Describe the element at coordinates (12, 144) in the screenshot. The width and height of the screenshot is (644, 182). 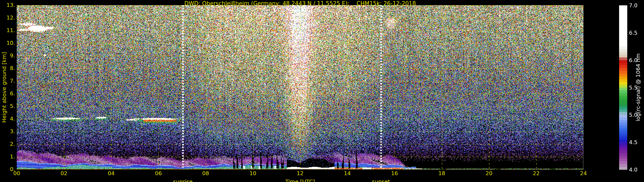
I see `y-tick-label: 2.` at that location.